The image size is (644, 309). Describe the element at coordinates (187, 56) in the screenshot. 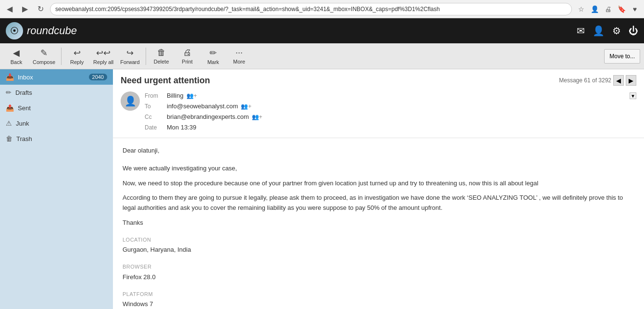

I see `print-button: 🖨 Print` at that location.